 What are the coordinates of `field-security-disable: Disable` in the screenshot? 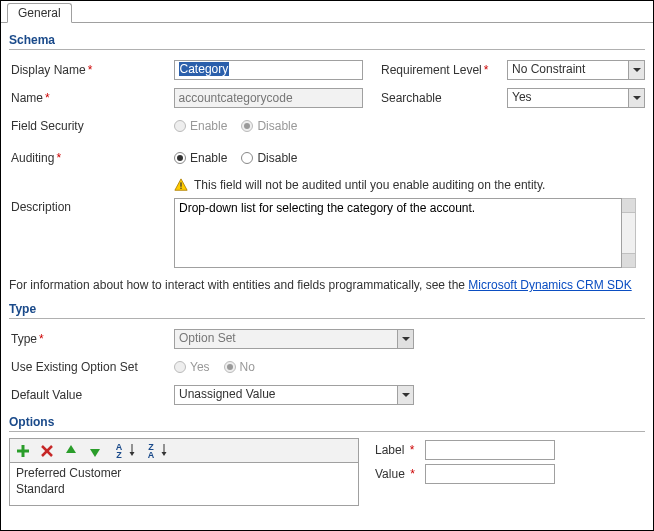 It's located at (269, 126).